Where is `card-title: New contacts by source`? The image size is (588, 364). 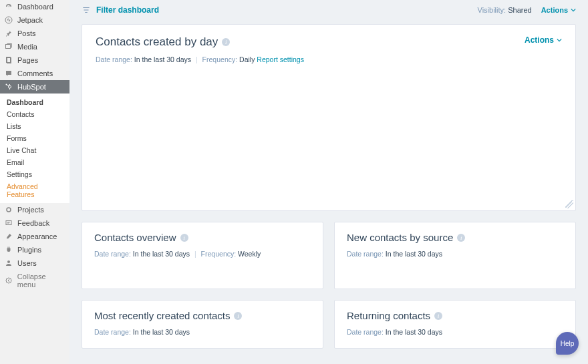 card-title: New contacts by source is located at coordinates (400, 238).